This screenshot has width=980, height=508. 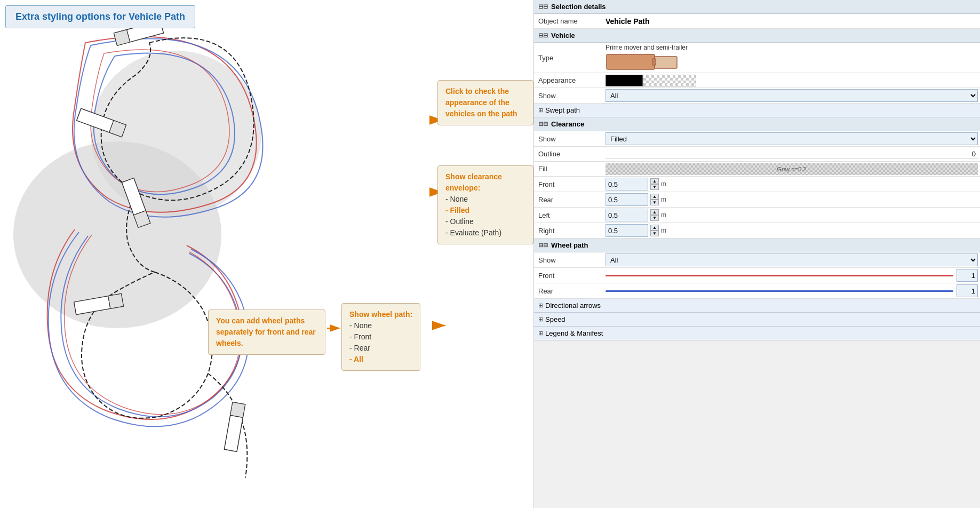 What do you see at coordinates (356, 359) in the screenshot?
I see `wheel-opt-all: - All` at bounding box center [356, 359].